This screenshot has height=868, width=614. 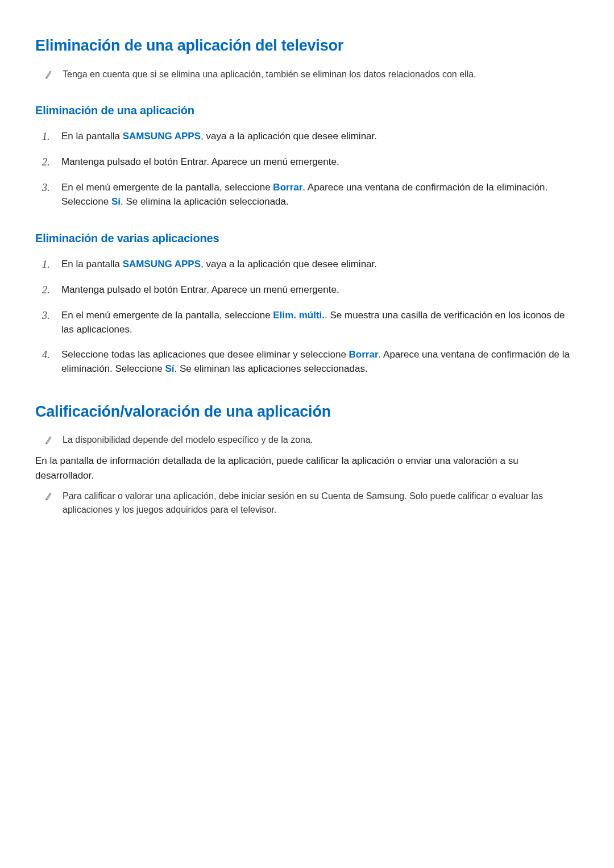 What do you see at coordinates (188, 440) in the screenshot?
I see `note-text: La disponibilidad depende del modelo esp…` at bounding box center [188, 440].